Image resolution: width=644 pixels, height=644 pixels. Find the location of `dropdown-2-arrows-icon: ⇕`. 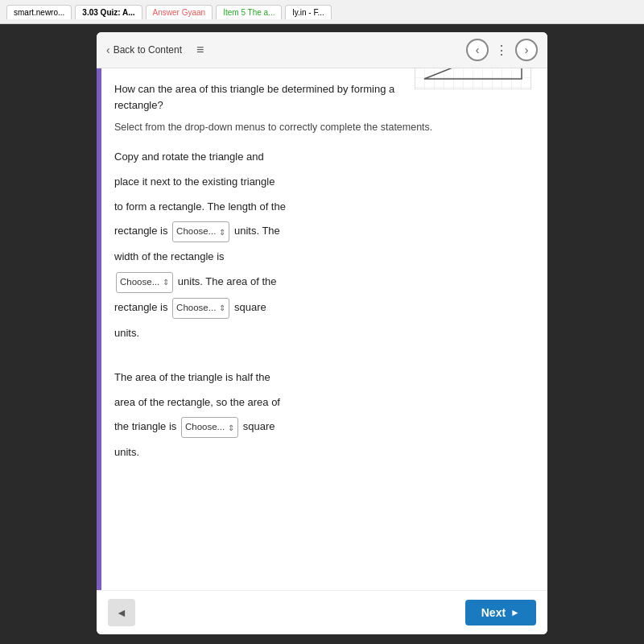

dropdown-2-arrows-icon: ⇕ is located at coordinates (166, 282).